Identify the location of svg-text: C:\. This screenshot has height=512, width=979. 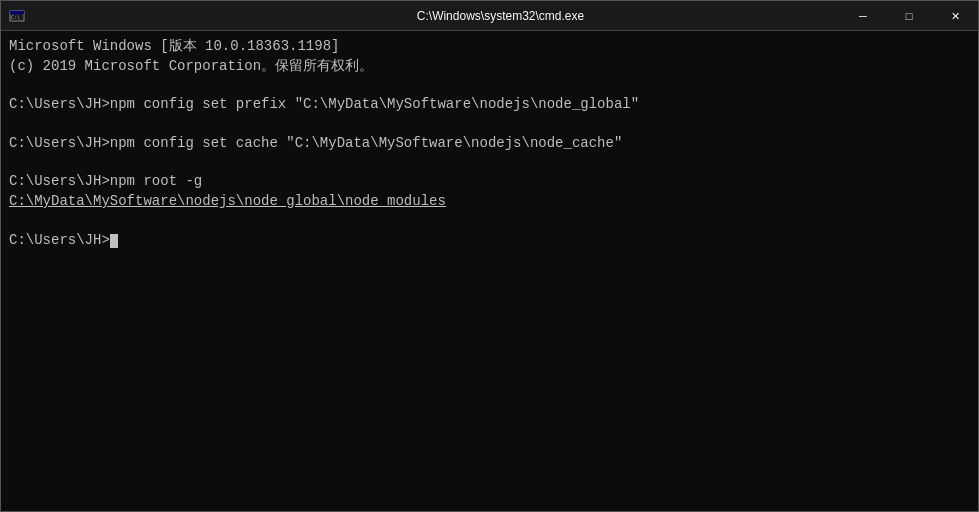
(16, 17).